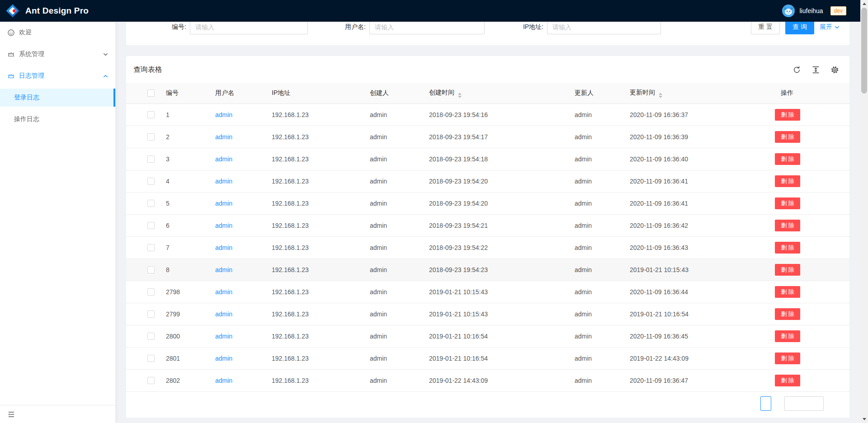 Image resolution: width=868 pixels, height=423 pixels. Describe the element at coordinates (797, 70) in the screenshot. I see `reload-icon` at that location.